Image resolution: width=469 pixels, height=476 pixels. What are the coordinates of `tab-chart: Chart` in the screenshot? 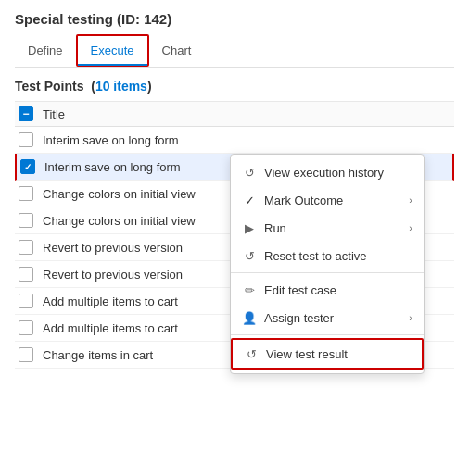 It's located at (177, 50).